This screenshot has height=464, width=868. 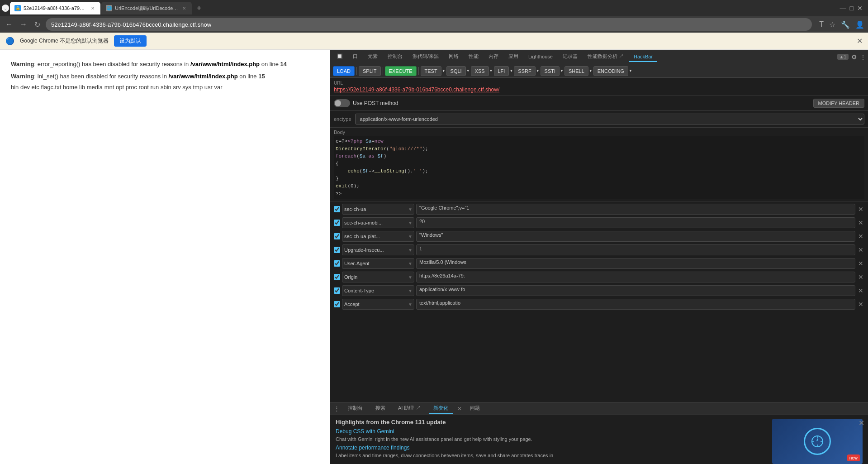 What do you see at coordinates (613, 71) in the screenshot?
I see `hackbar-encoding-dropdown: ENCODING ▼` at bounding box center [613, 71].